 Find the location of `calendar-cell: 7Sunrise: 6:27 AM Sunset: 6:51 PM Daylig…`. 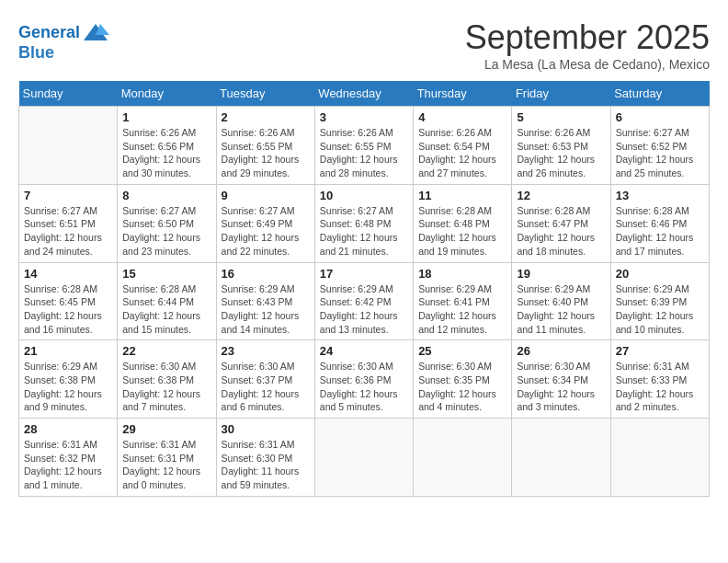

calendar-cell: 7Sunrise: 6:27 AM Sunset: 6:51 PM Daylig… is located at coordinates (68, 223).